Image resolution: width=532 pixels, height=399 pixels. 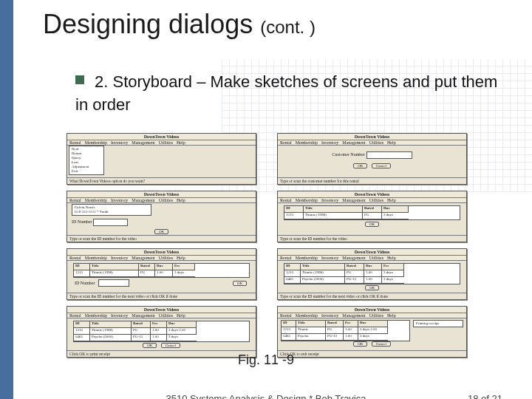 I want to click on col-rated: Rated, so click(x=372, y=210).